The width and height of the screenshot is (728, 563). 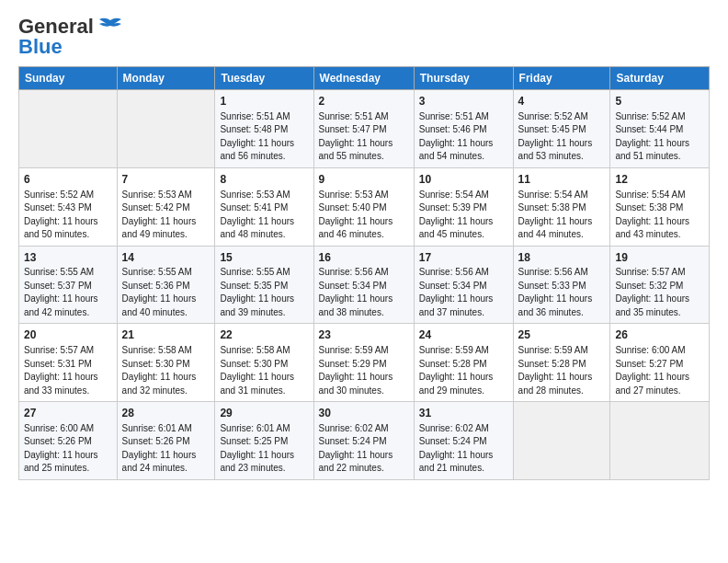 What do you see at coordinates (264, 335) in the screenshot?
I see `day-number: 22` at bounding box center [264, 335].